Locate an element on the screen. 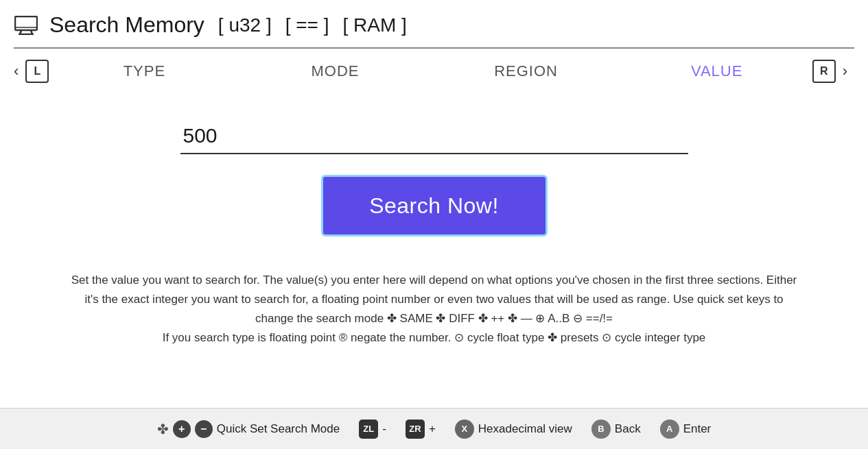 The height and width of the screenshot is (449, 868). footer-zr: ZR + is located at coordinates (421, 429).